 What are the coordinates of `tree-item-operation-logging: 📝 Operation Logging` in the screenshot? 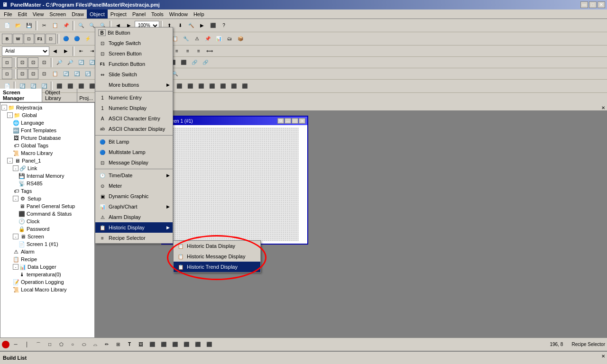 It's located at (47, 282).